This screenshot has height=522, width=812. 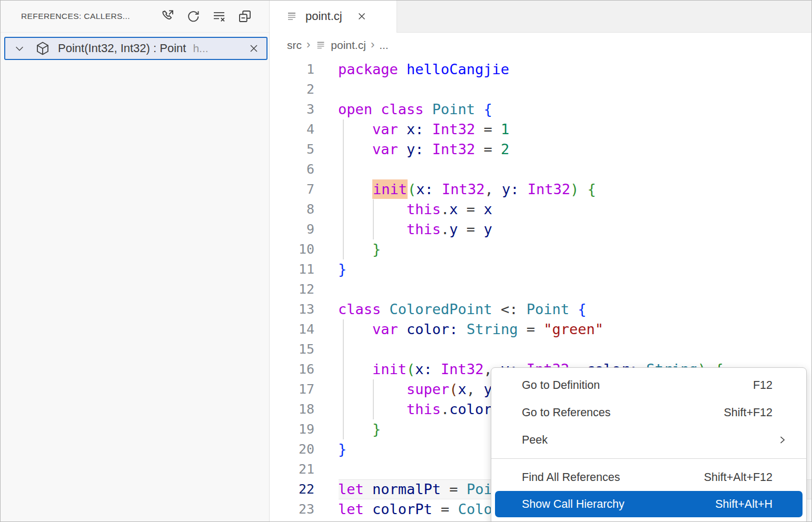 I want to click on line-number: 16, so click(x=292, y=369).